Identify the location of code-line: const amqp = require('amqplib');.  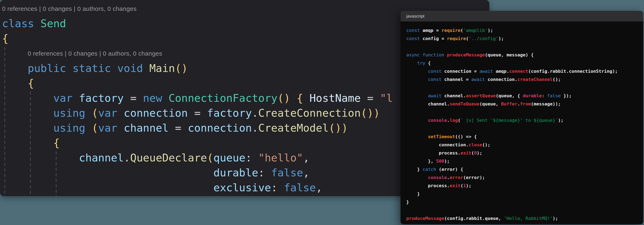
(522, 30).